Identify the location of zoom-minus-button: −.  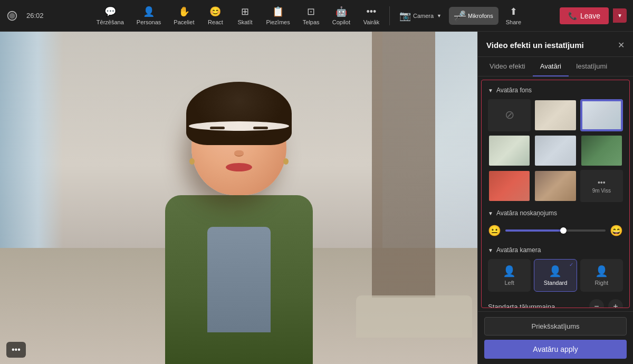
(597, 304).